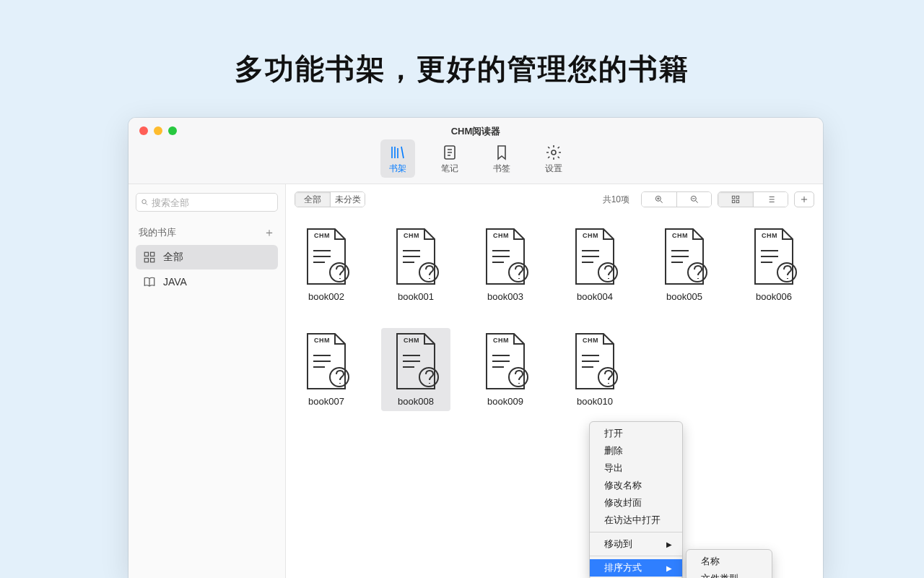 This screenshot has height=578, width=924. What do you see at coordinates (729, 564) in the screenshot?
I see `sort-submenu: 名称 文件类型 ✓最近阅读时间 创建日期 修改日期 文件大小` at bounding box center [729, 564].